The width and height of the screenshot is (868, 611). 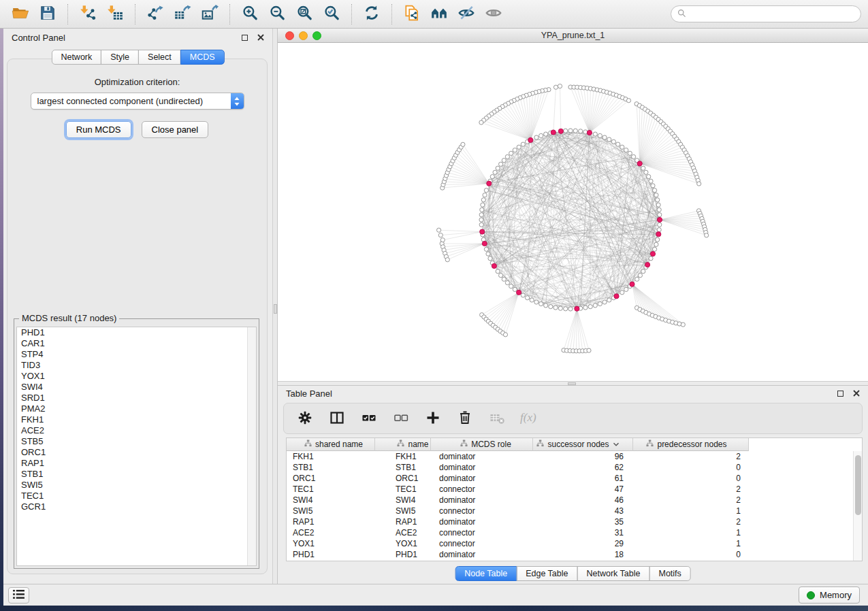 I want to click on run-mcds-button: Run MCDS, so click(x=99, y=129).